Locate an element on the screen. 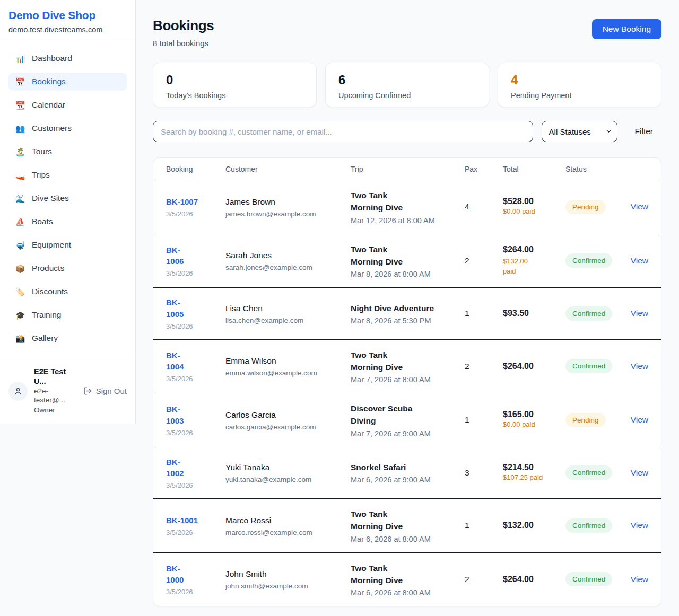 This screenshot has height=616, width=679. total-amount: $93.50 is located at coordinates (532, 313).